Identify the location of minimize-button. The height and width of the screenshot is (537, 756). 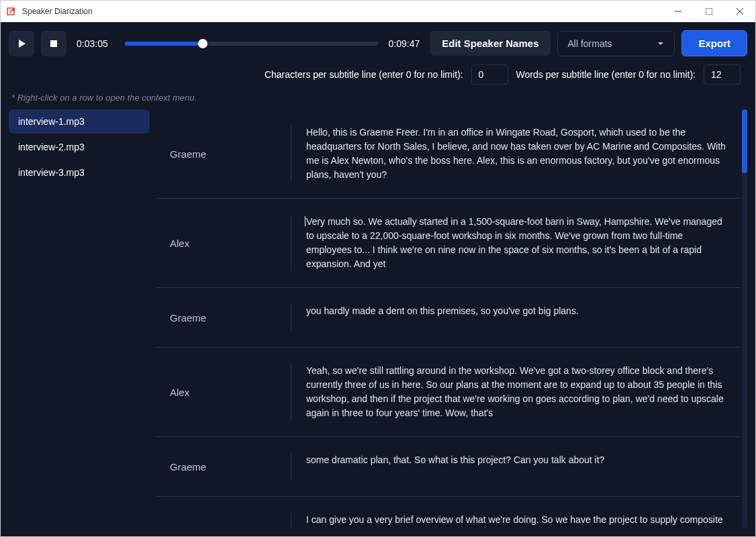
(678, 11).